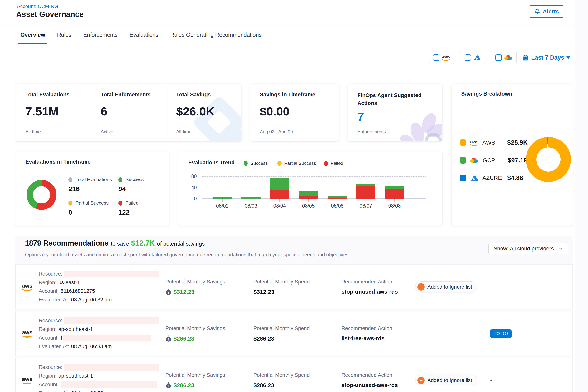 Image resolution: width=588 pixels, height=392 pixels. I want to click on redacted-account, so click(109, 385).